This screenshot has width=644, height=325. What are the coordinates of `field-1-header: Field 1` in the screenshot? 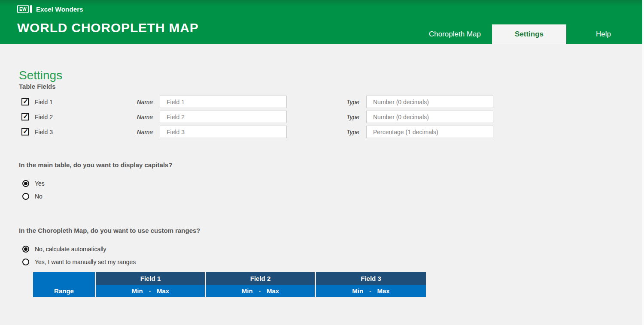 It's located at (150, 279).